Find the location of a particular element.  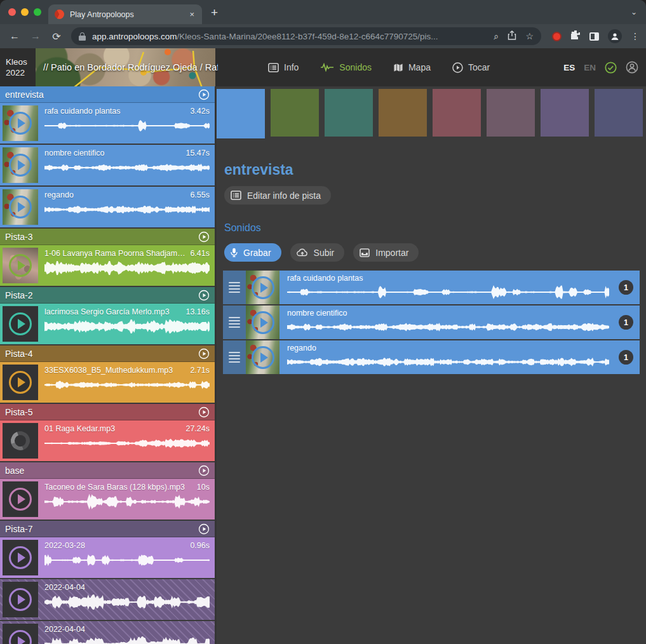

language-en-button: EN is located at coordinates (589, 67).